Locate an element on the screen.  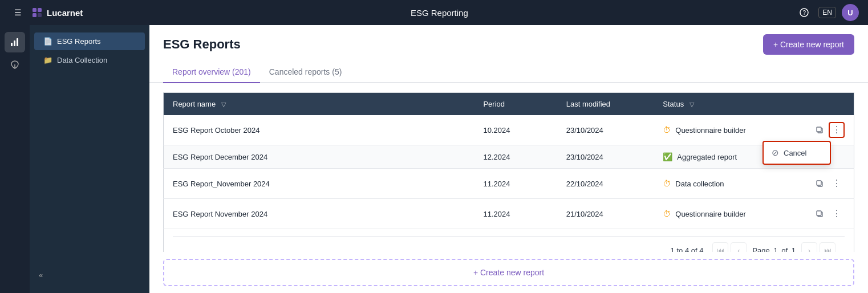
more-button-row3: ⋮ is located at coordinates (837, 184).